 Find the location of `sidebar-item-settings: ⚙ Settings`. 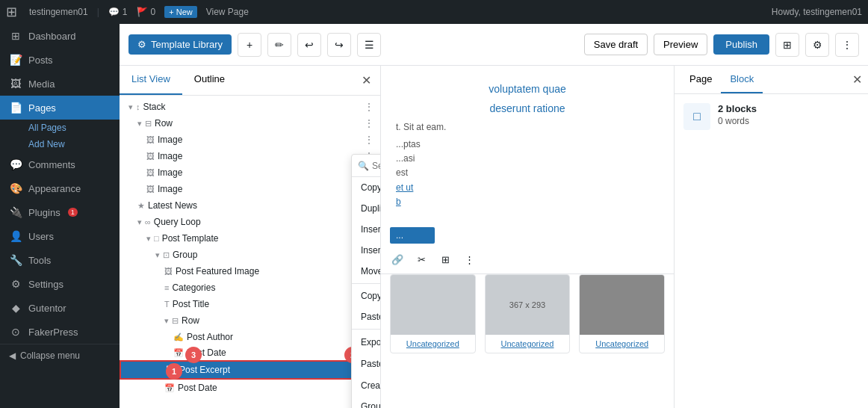

sidebar-item-settings: ⚙ Settings is located at coordinates (60, 284).